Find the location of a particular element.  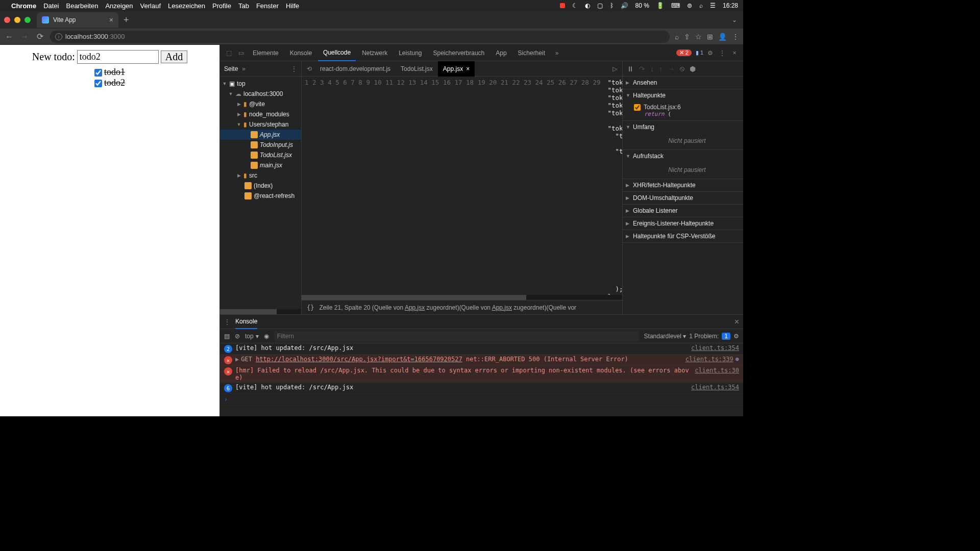

step-icon: → is located at coordinates (671, 69).